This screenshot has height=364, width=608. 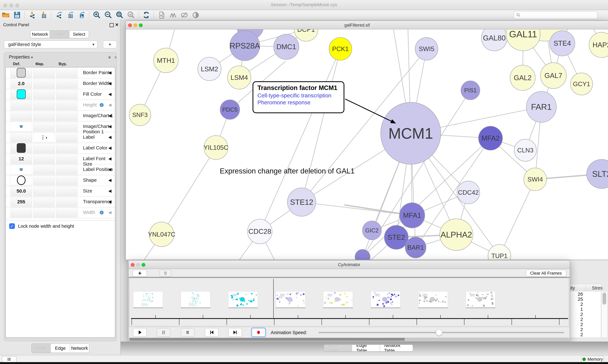 What do you see at coordinates (173, 15) in the screenshot?
I see `binoculars-icon` at bounding box center [173, 15].